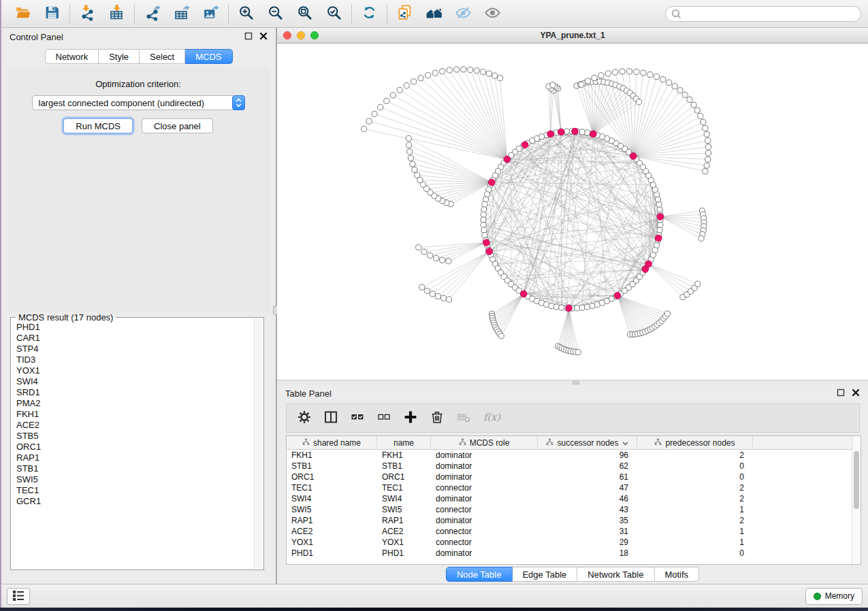  I want to click on mcds-result-item: SRD1, so click(135, 393).